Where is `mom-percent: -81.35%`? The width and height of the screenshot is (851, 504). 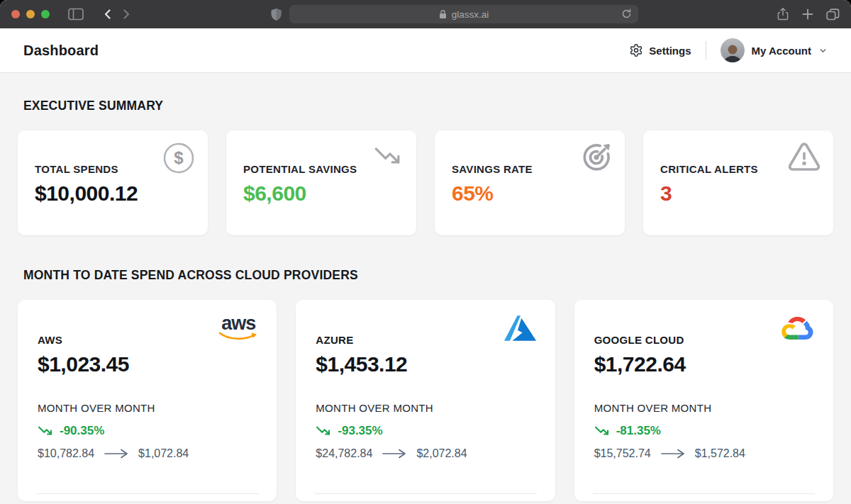 mom-percent: -81.35% is located at coordinates (638, 431).